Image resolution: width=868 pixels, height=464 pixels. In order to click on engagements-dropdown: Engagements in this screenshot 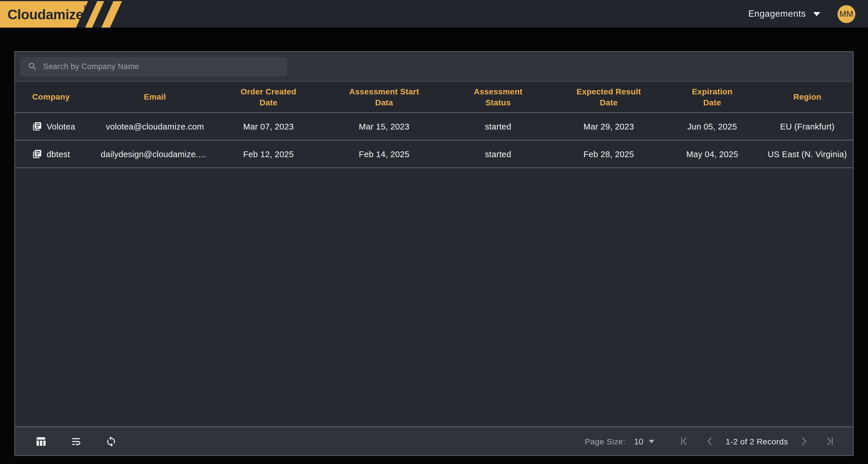, I will do `click(784, 14)`.